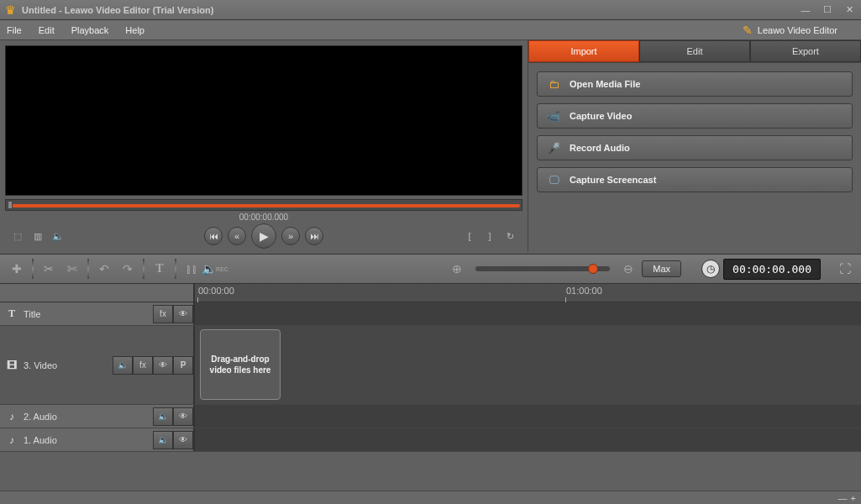 This screenshot has width=861, height=504. Describe the element at coordinates (314, 236) in the screenshot. I see `skip-forward-button: ⏭` at that location.